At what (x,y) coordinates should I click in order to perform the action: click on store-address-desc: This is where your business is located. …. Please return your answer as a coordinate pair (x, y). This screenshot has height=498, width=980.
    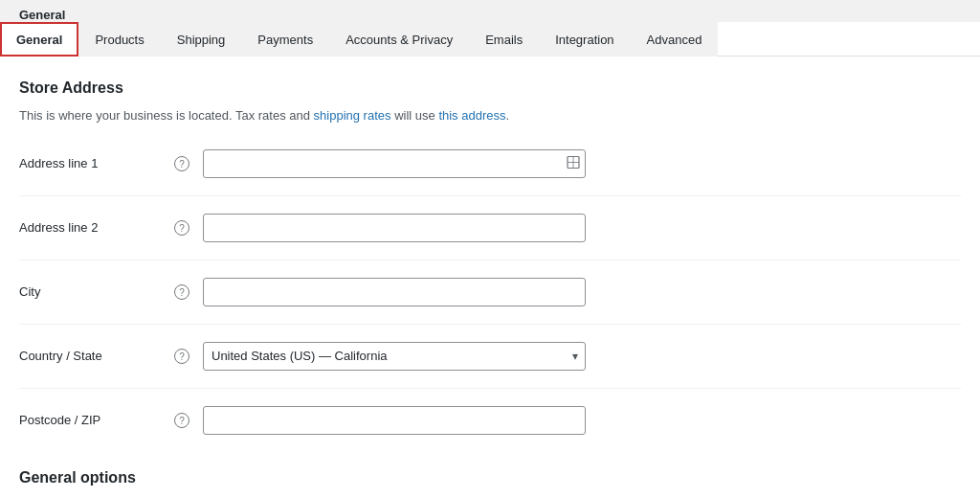
    Looking at the image, I should click on (490, 117).